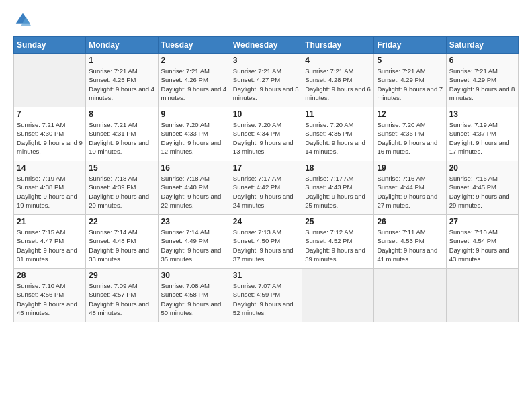 This screenshot has height=411, width=532. What do you see at coordinates (50, 246) in the screenshot?
I see `day-info: Sunrise: 7:15 AMSunset: 4:47 PMDaylight:…` at bounding box center [50, 246].